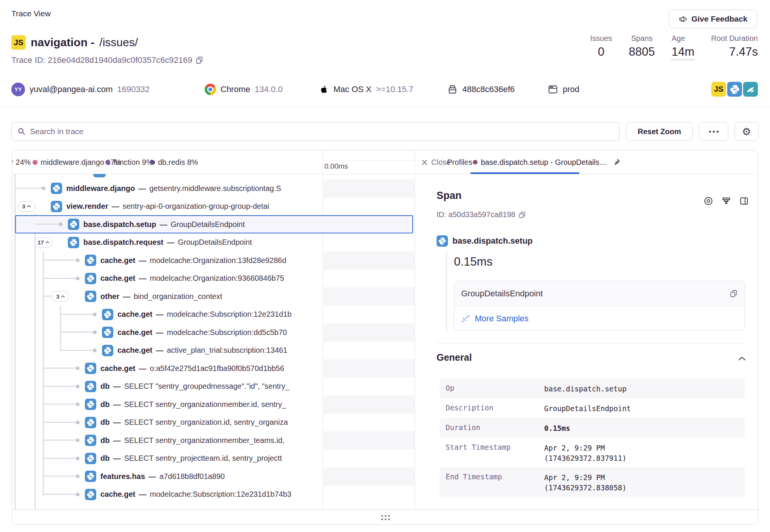  I want to click on span-description: getsentry.middleware.subscriptiontag.S, so click(215, 189).